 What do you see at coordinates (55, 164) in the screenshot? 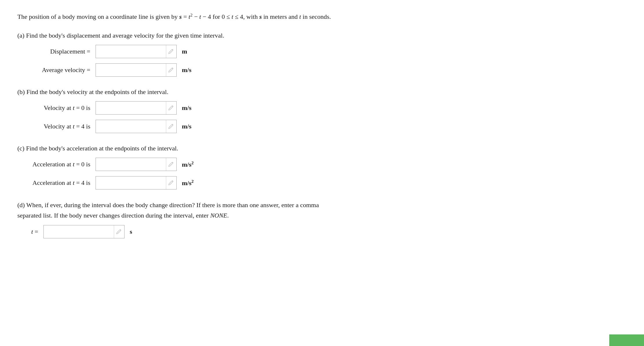
I see `accel-t0-label: Acceleration at t = 0 is` at bounding box center [55, 164].